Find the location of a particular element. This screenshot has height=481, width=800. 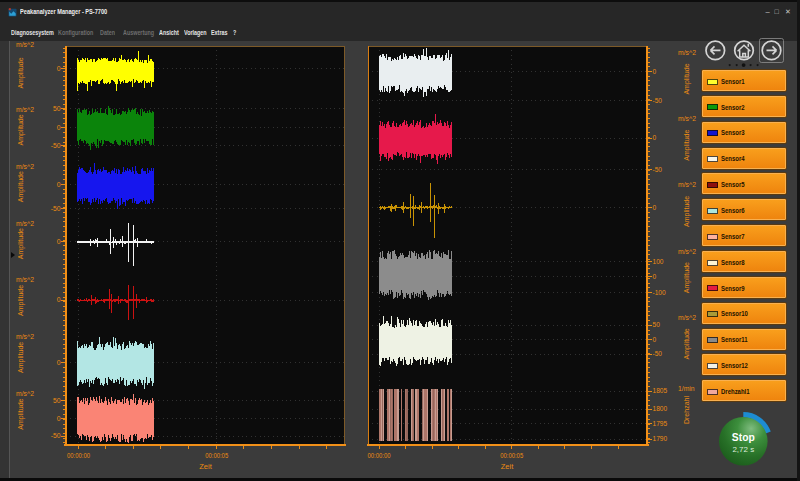

svg-text: Stop is located at coordinates (744, 438).